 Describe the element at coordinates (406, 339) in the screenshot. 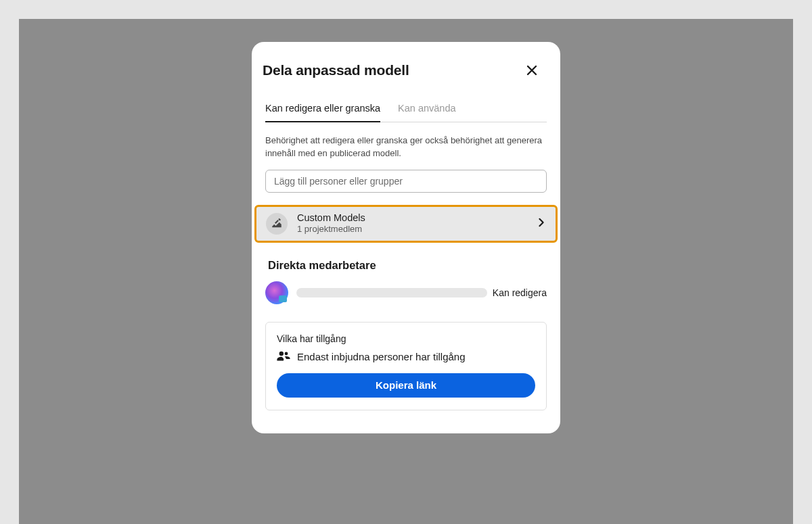

I see `access-title: Vilka har tillgång` at that location.